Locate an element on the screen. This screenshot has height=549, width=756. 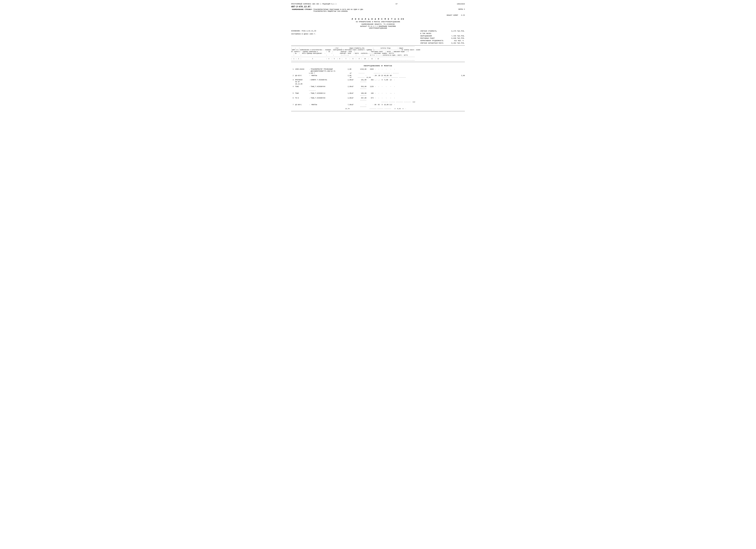
item-price: ·------- is located at coordinates (361, 106).